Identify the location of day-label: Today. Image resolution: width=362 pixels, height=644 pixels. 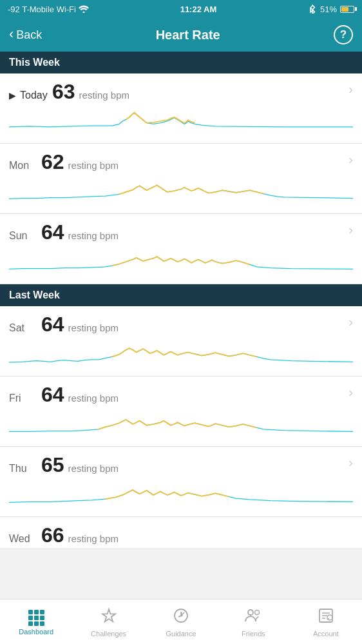
(36, 95).